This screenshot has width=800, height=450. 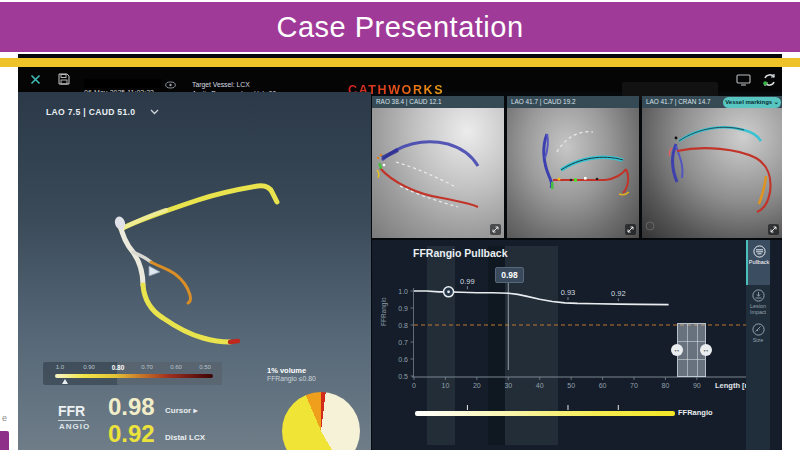 I want to click on svg-text: 70, so click(x=634, y=386).